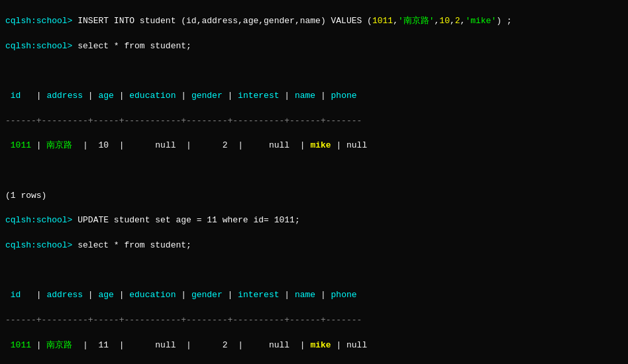  Describe the element at coordinates (314, 21) in the screenshot. I see `line-insert: cqlsh:school> INSERT INTO student (id,ad…` at that location.